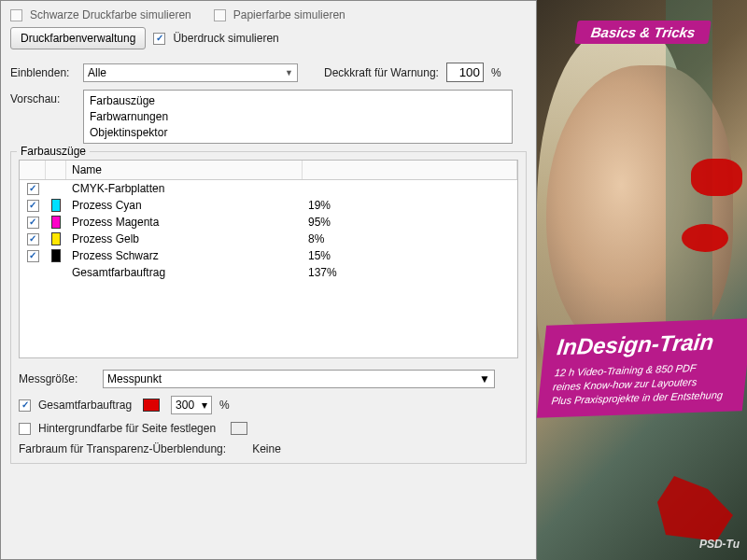 Image resolution: width=747 pixels, height=560 pixels. I want to click on total-ink-checkbox, so click(24, 405).